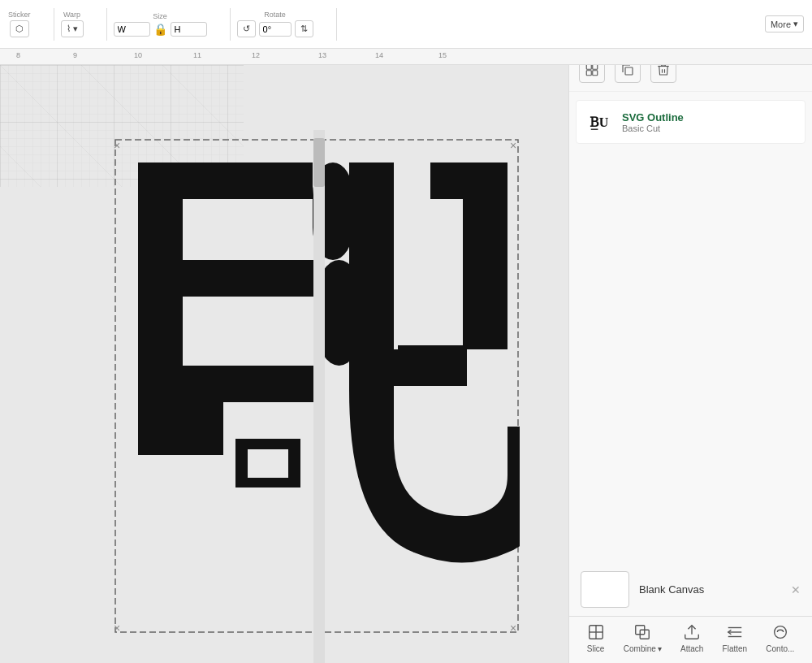  What do you see at coordinates (601, 122) in the screenshot?
I see `layer-preview-icon: B̲U` at bounding box center [601, 122].